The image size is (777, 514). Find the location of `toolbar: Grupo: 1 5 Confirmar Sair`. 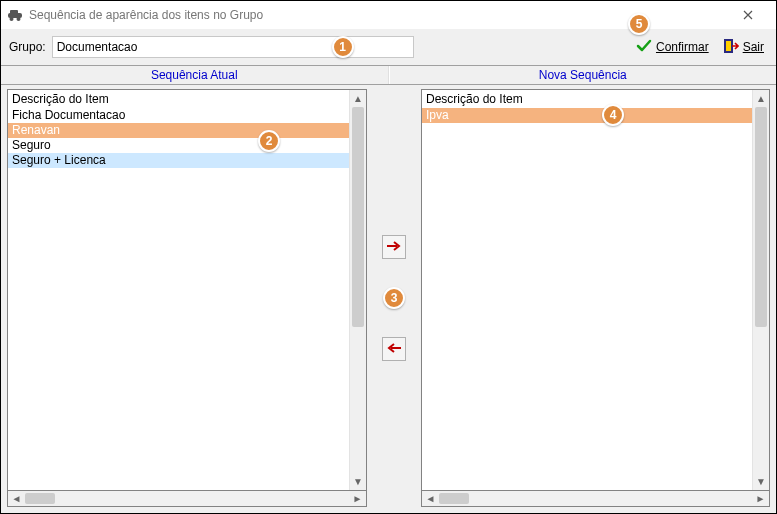

toolbar: Grupo: 1 5 Confirmar Sair is located at coordinates (388, 47).